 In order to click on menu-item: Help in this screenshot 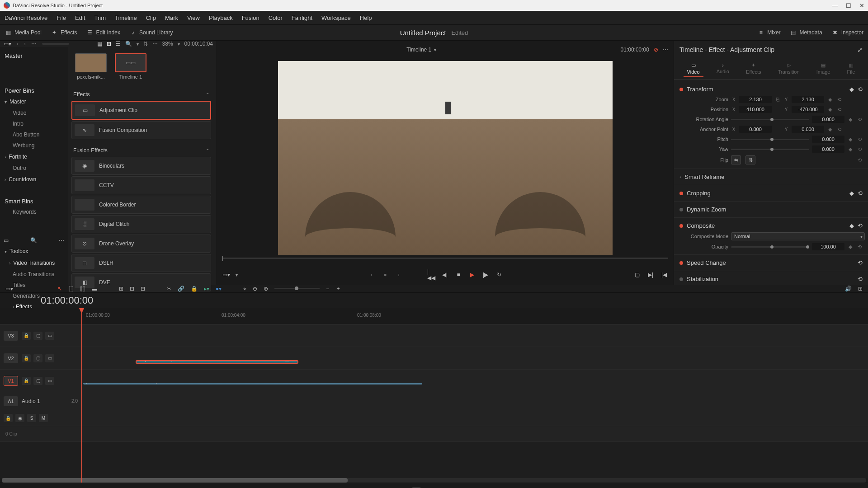, I will do `click(366, 18)`.